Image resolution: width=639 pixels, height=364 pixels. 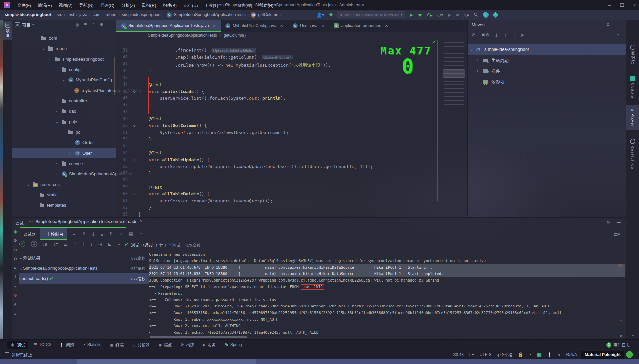 What do you see at coordinates (64, 69) in the screenshot?
I see `tree-row-config: ⌄config` at bounding box center [64, 69].